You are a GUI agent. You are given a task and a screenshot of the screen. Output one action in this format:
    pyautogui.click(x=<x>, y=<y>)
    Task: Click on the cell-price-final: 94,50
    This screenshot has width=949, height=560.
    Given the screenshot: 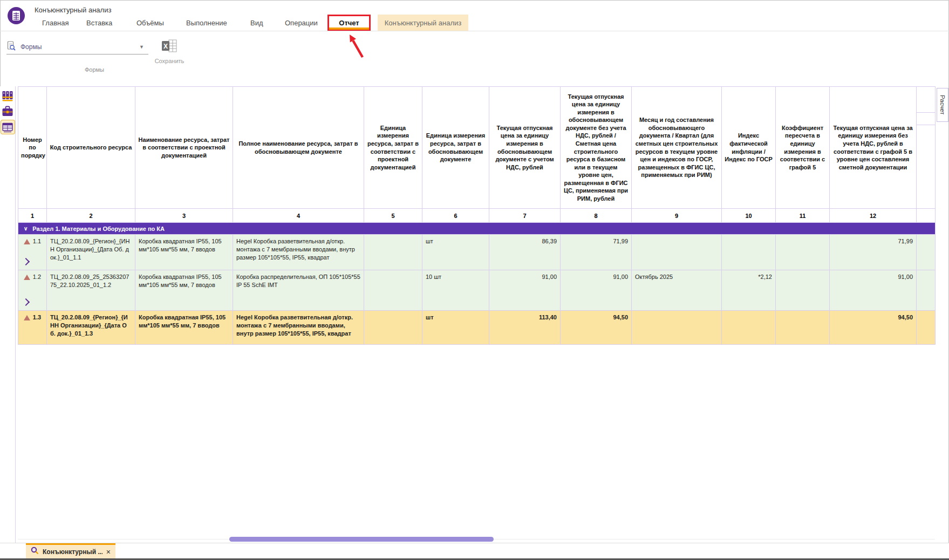 What is the action you would take?
    pyautogui.click(x=873, y=328)
    